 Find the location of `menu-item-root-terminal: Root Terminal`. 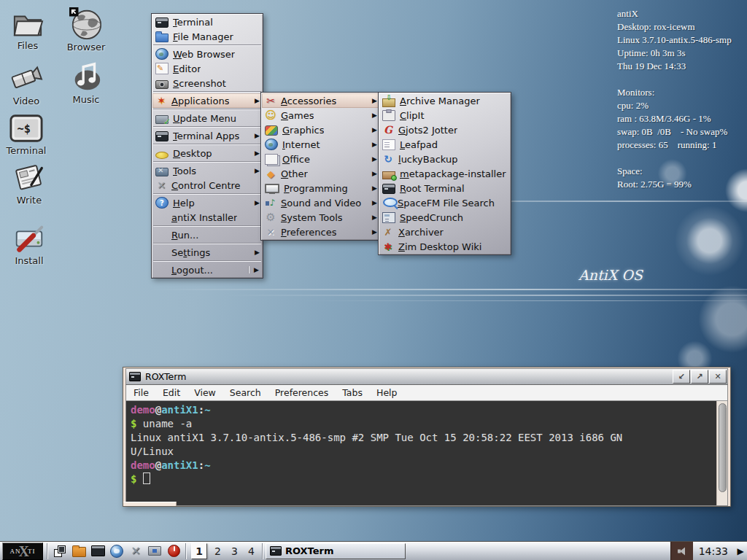

menu-item-root-terminal: Root Terminal is located at coordinates (445, 188).